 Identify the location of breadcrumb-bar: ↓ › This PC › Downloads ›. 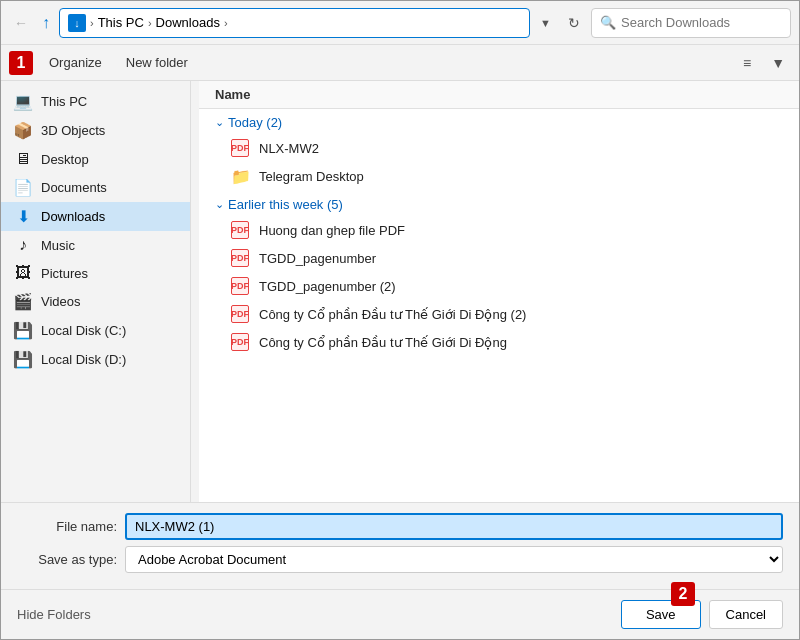
(294, 23).